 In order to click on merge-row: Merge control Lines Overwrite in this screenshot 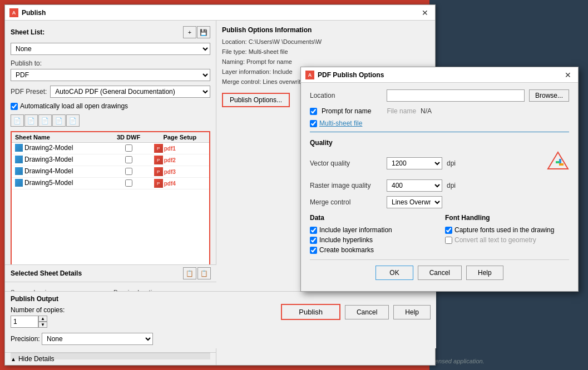, I will do `click(439, 202)`.